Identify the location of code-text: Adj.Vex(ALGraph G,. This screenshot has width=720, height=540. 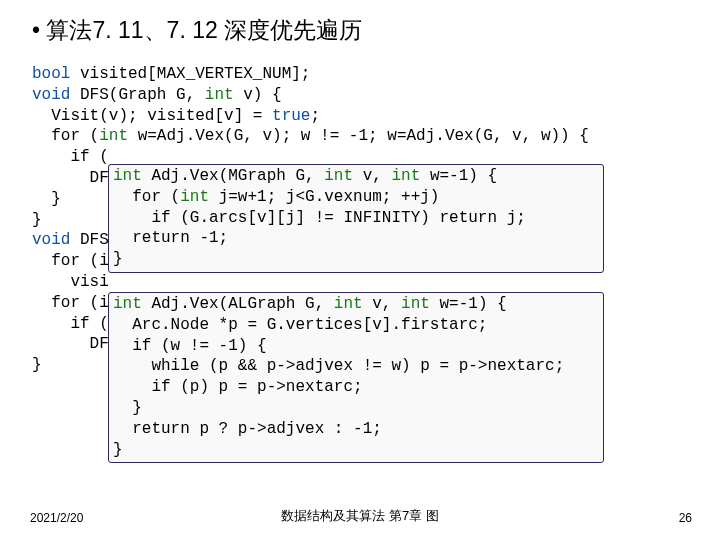
(238, 304).